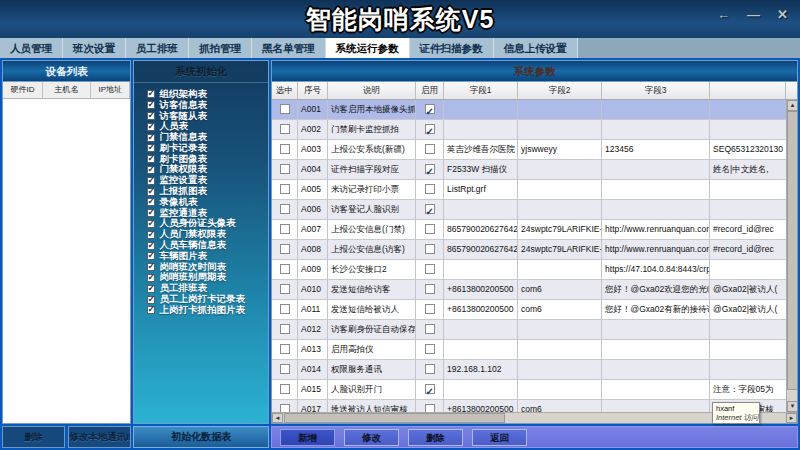 The image size is (800, 450). Describe the element at coordinates (754, 15) in the screenshot. I see `minimize-icon: —` at that location.